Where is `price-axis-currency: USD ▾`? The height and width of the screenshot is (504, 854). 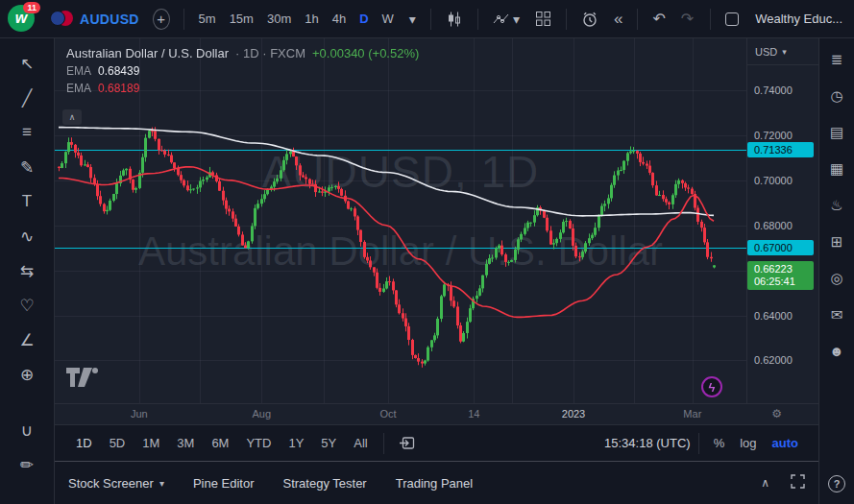
price-axis-currency: USD ▾ is located at coordinates (783, 52).